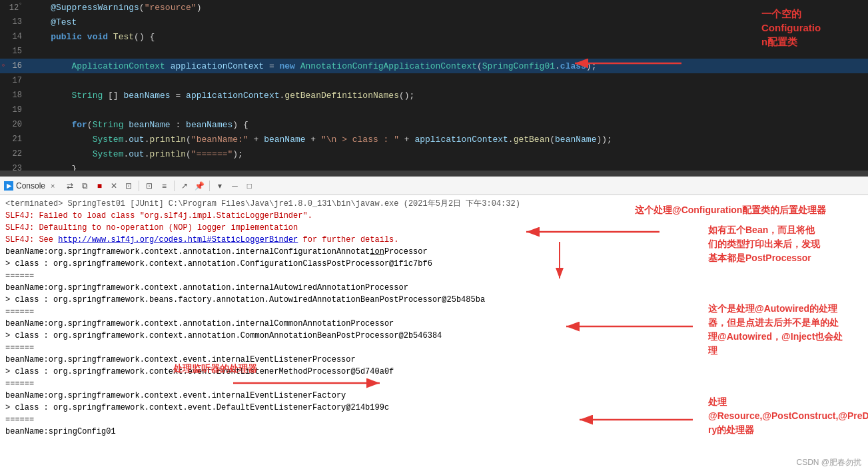  What do you see at coordinates (129, 186) in the screenshot?
I see `btn-clear: ⊡` at bounding box center [129, 186].